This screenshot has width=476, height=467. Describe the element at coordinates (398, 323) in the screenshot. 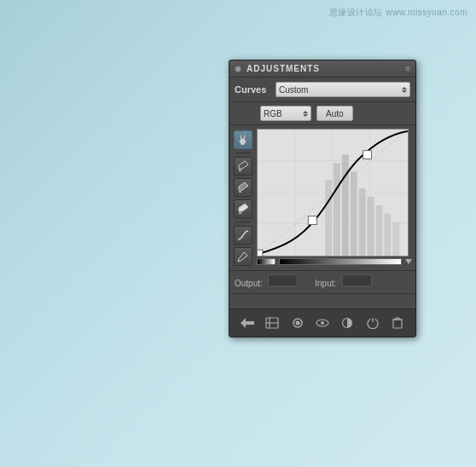

I see `delete-button` at that location.